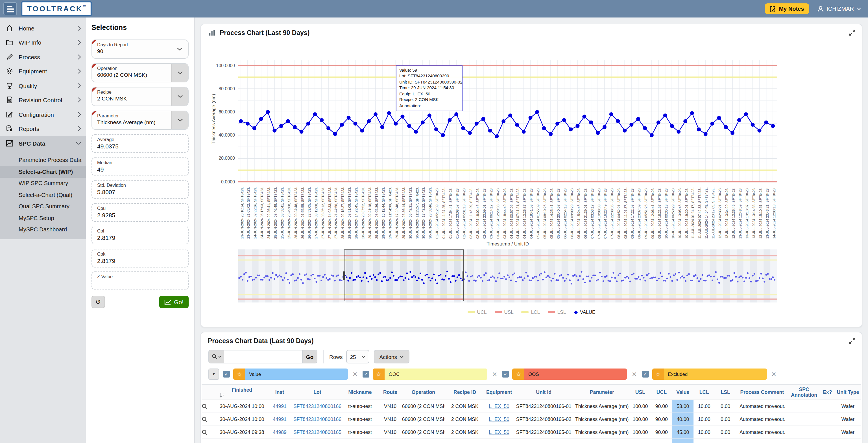 This screenshot has height=443, width=868. I want to click on column-header-equipment: Equipment, so click(499, 392).